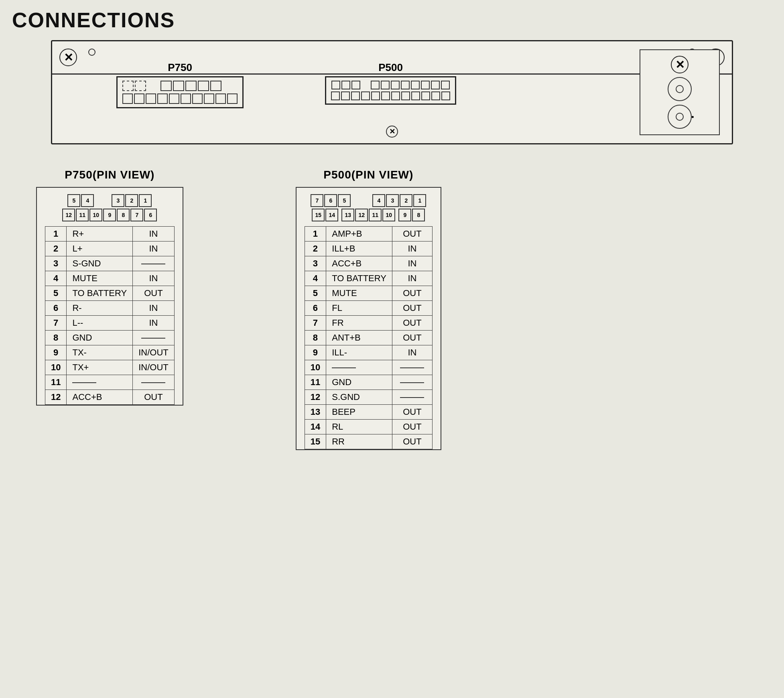 This screenshot has height=698, width=784. What do you see at coordinates (110, 278) in the screenshot?
I see `table-row: 4 MUTE IN` at bounding box center [110, 278].